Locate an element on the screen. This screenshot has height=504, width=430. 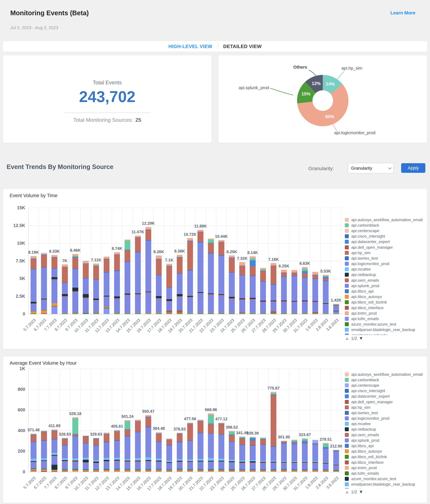
stacked-bar-31.7.2023 is located at coordinates (305, 290).